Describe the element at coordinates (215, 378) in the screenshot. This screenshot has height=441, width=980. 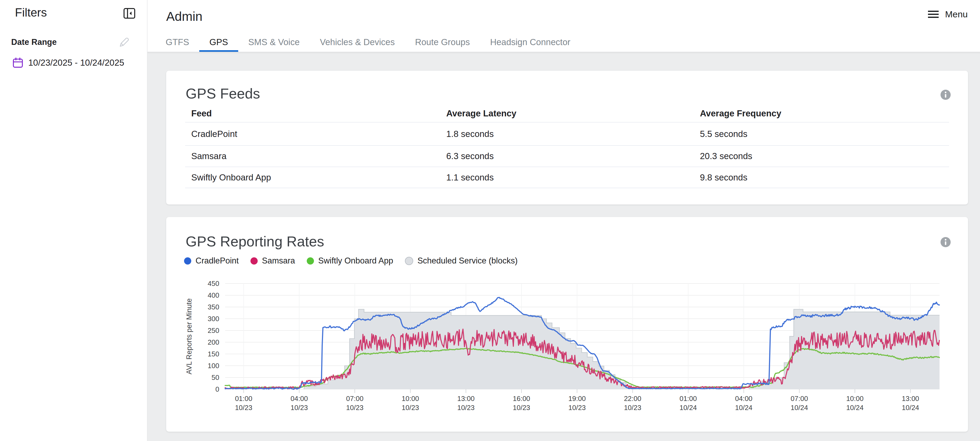
I see `y-tick-label: 50` at that location.